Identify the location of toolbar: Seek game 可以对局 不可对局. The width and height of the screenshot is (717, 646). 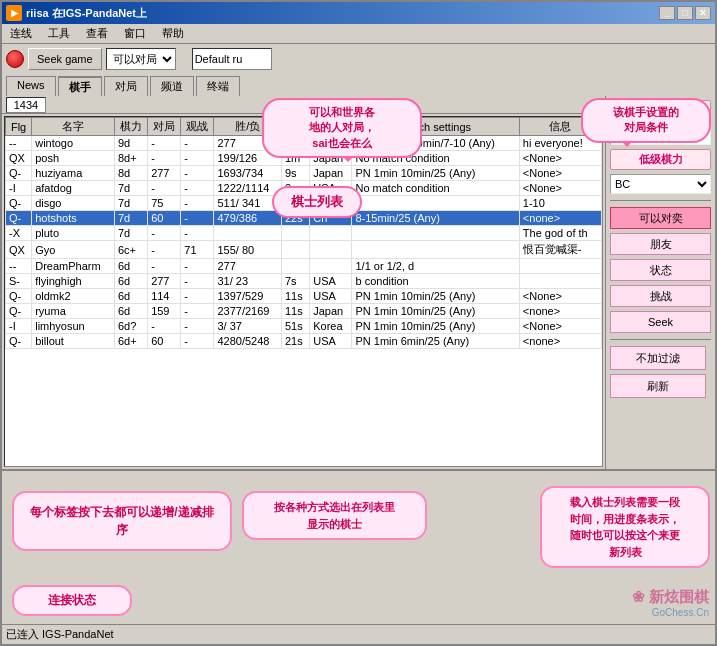
(358, 59).